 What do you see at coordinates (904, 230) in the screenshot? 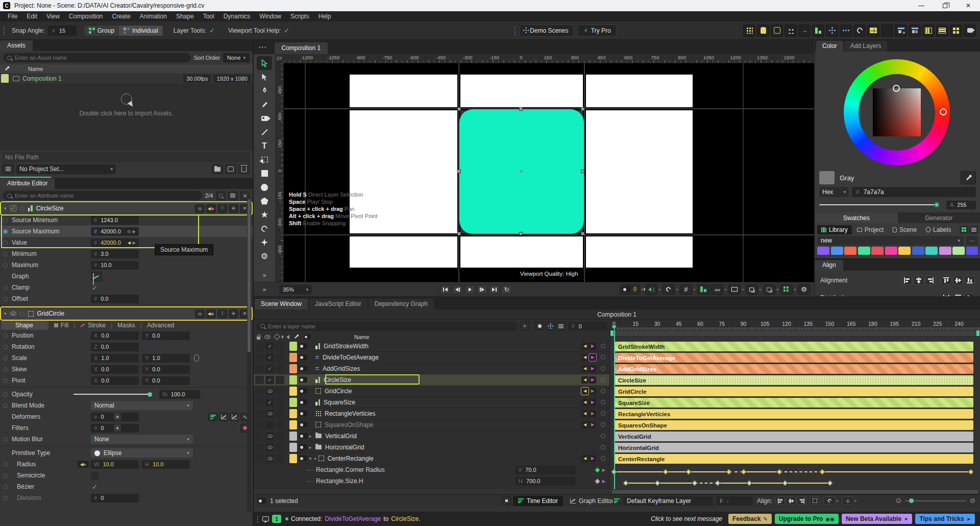
I see `source-scene-button: Scene` at bounding box center [904, 230].